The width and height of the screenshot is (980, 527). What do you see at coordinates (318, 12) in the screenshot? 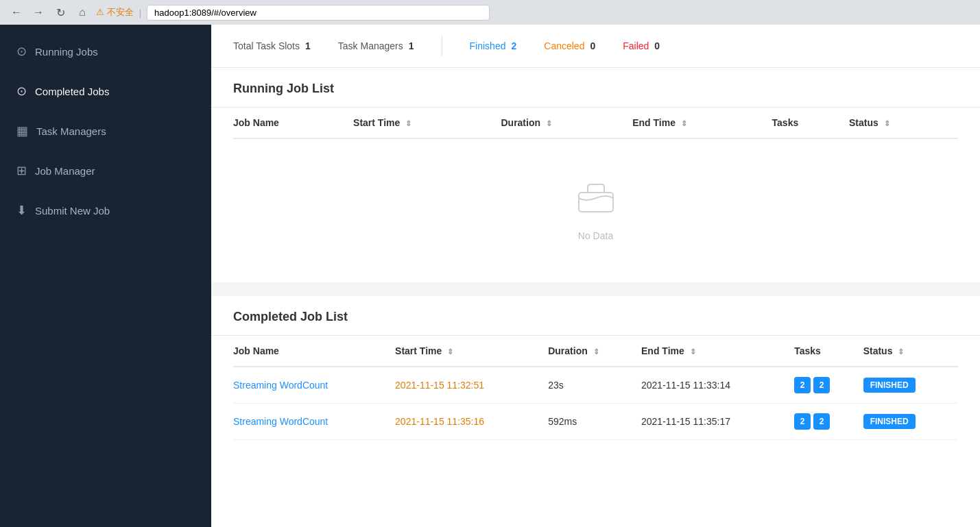
I see `url-bar` at bounding box center [318, 12].